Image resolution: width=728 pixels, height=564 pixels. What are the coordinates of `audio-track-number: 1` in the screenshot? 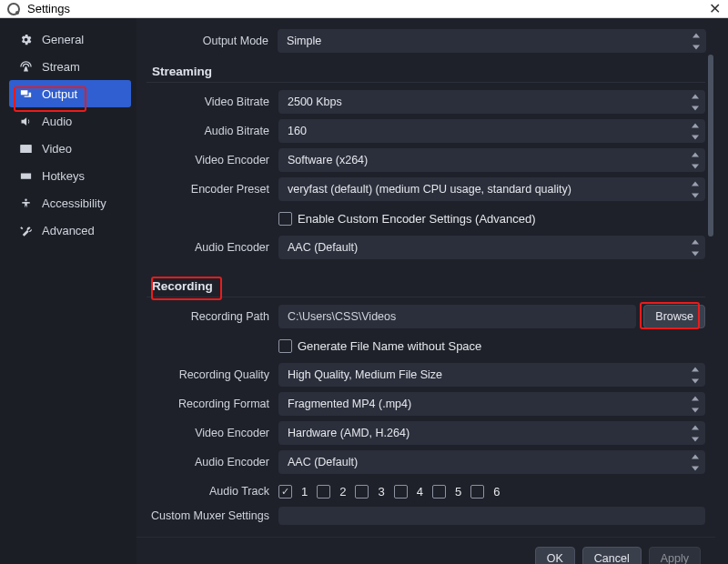 It's located at (304, 491).